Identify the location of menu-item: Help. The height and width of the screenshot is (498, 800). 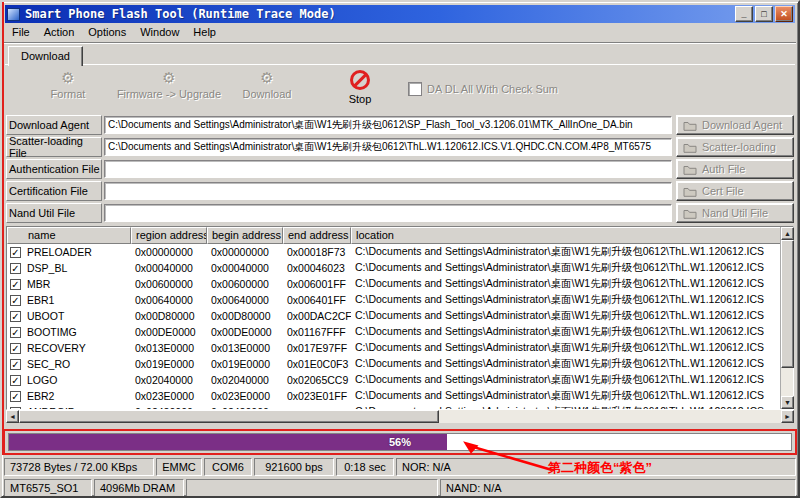
(206, 32).